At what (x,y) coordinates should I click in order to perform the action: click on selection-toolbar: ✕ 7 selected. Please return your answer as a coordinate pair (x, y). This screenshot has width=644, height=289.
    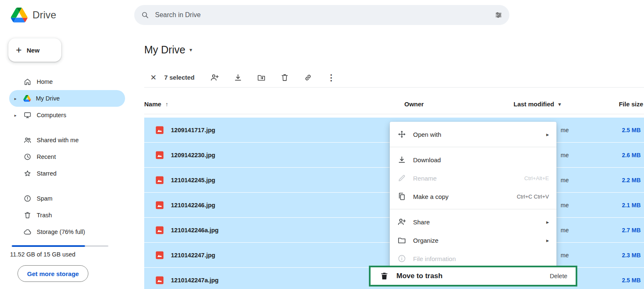
    Looking at the image, I should click on (394, 78).